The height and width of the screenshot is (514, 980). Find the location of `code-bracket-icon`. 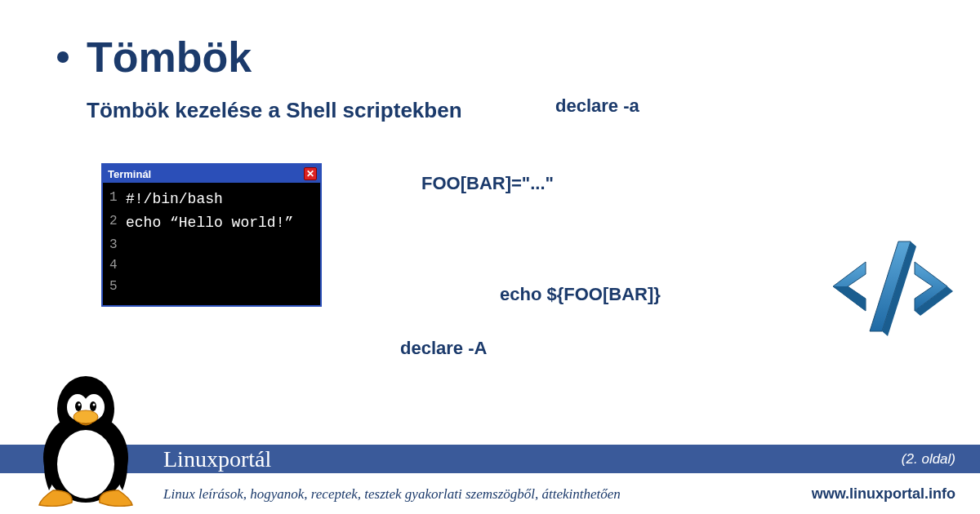

code-bracket-icon is located at coordinates (890, 288).